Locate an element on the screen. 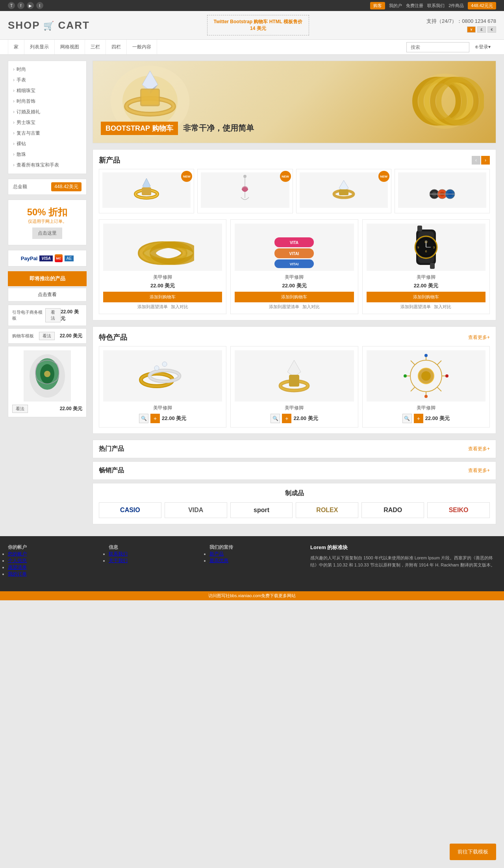 This screenshot has height=868, width=504. template2-price: 22.00 美元 is located at coordinates (71, 336).